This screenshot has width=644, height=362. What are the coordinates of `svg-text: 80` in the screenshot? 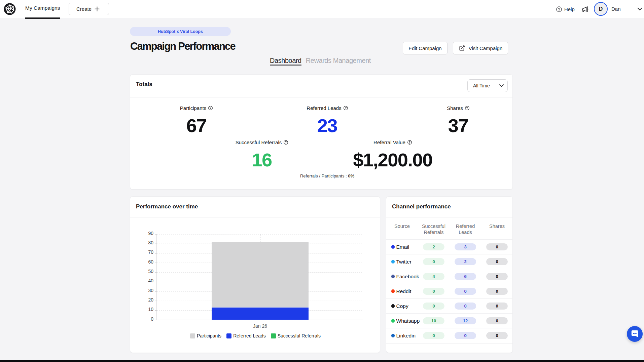 It's located at (151, 243).